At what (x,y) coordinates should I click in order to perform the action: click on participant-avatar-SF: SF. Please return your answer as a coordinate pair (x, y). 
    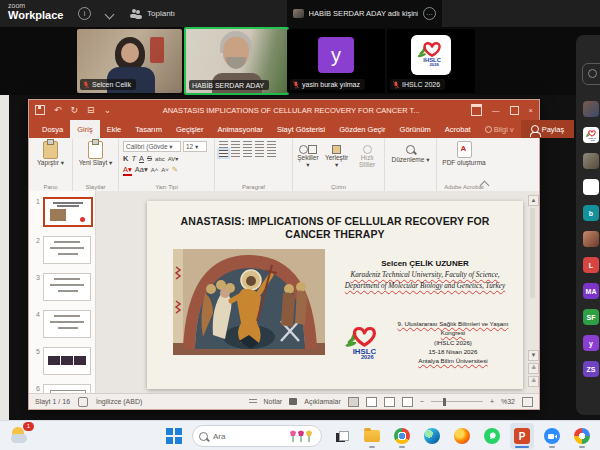
    Looking at the image, I should click on (591, 317).